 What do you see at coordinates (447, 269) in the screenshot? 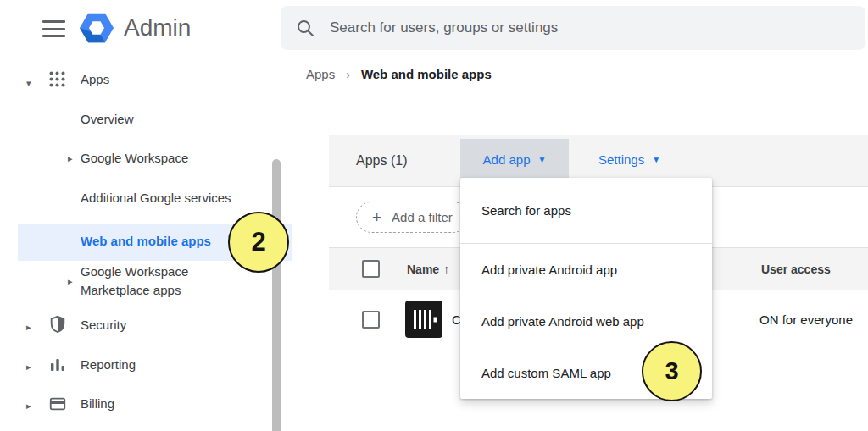
I see `sort-ascending-icon: ↑` at bounding box center [447, 269].